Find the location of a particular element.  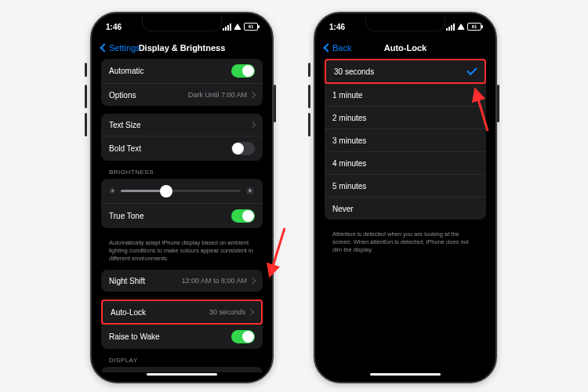

row-bold-text: Bold Text is located at coordinates (182, 149).